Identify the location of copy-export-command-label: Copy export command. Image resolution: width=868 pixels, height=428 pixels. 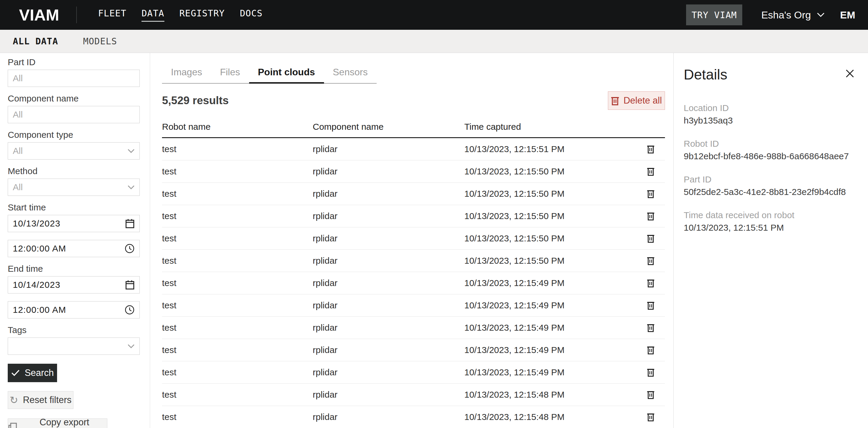
(64, 422).